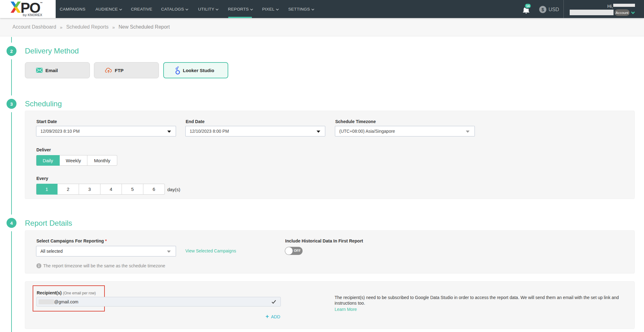 The height and width of the screenshot is (332, 644). Describe the element at coordinates (41, 3) in the screenshot. I see `svg-text: ™` at that location.